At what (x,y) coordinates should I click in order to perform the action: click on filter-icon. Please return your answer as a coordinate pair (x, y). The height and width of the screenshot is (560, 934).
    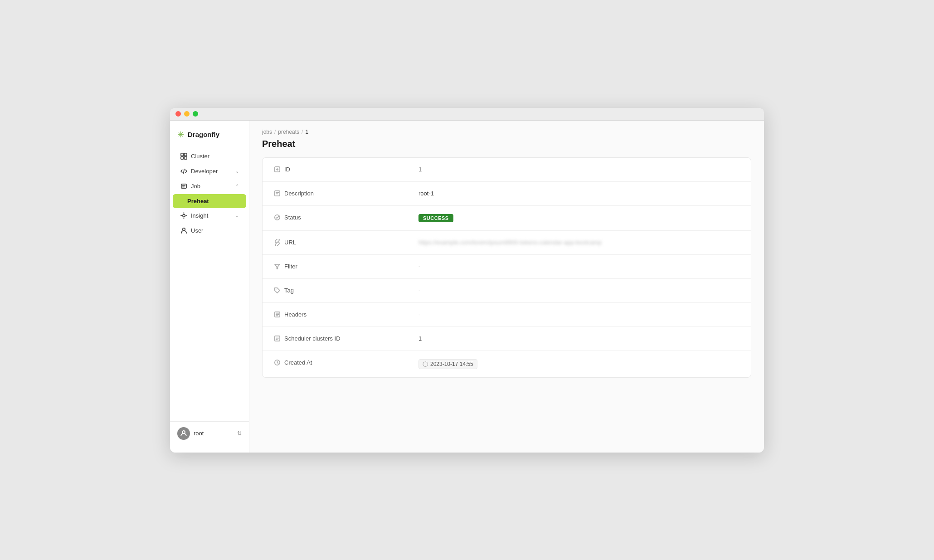
    Looking at the image, I should click on (277, 267).